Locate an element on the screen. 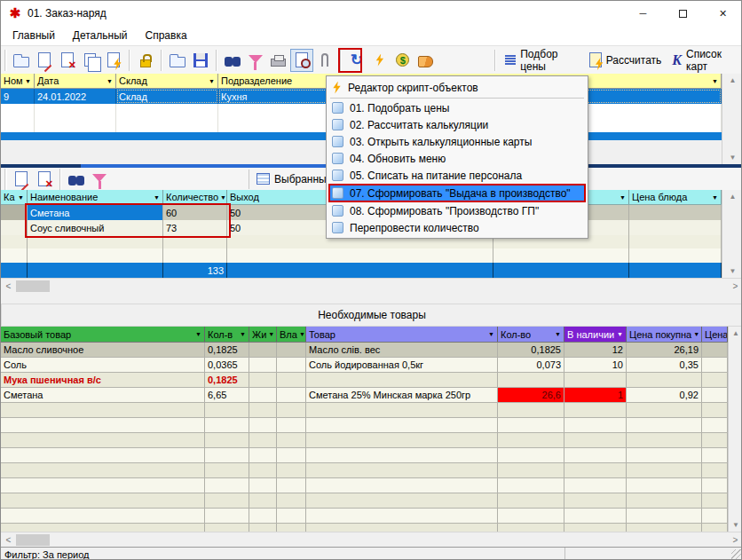  orders-vertical-scrollbar: ▲▼ is located at coordinates (731, 119).